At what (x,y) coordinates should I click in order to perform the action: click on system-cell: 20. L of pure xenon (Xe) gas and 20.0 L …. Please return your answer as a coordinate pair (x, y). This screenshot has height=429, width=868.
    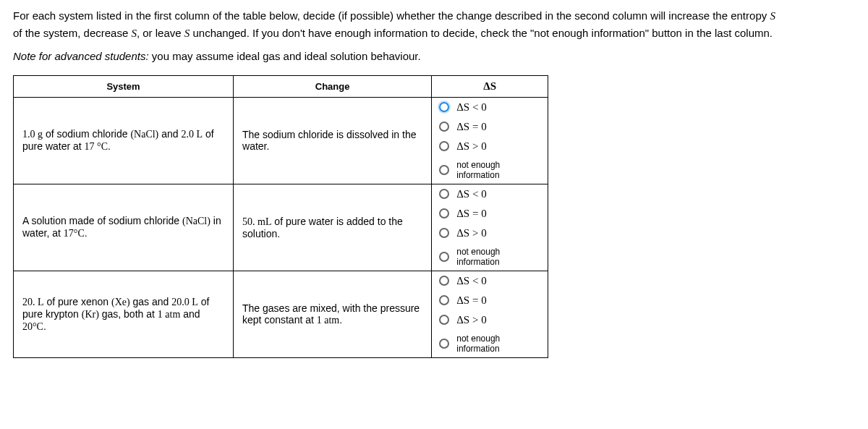
    Looking at the image, I should click on (124, 314).